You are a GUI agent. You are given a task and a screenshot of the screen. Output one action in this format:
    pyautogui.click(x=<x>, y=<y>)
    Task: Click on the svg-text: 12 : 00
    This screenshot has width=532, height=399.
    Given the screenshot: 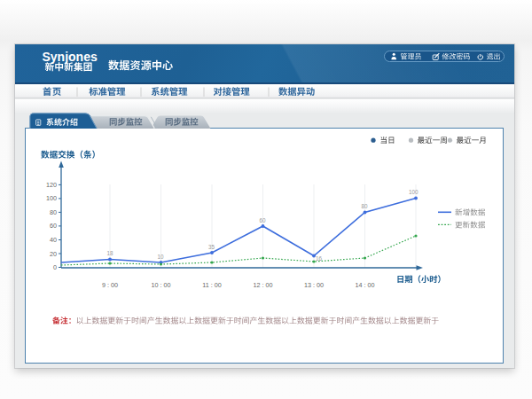 What is the action you would take?
    pyautogui.click(x=263, y=286)
    